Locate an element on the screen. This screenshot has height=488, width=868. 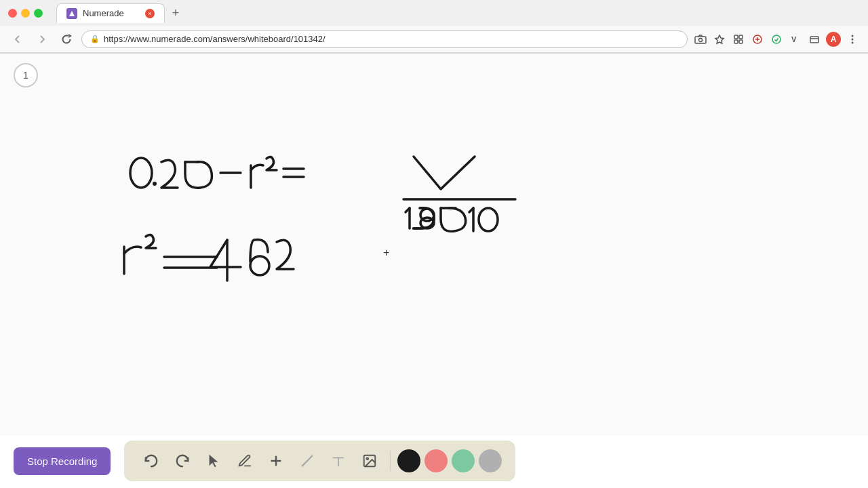
color-pink-button is located at coordinates (436, 461).